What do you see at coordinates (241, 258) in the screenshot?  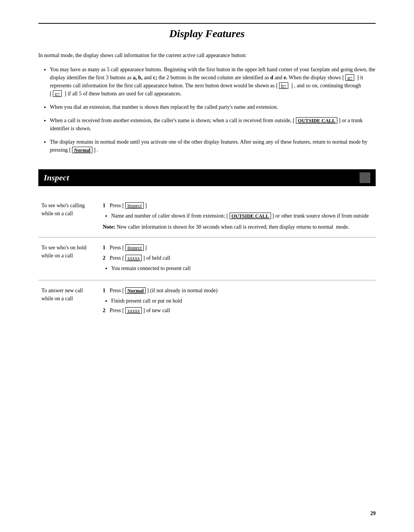 I see `step-content: Press [ xxxxx ] of held call` at bounding box center [241, 258].